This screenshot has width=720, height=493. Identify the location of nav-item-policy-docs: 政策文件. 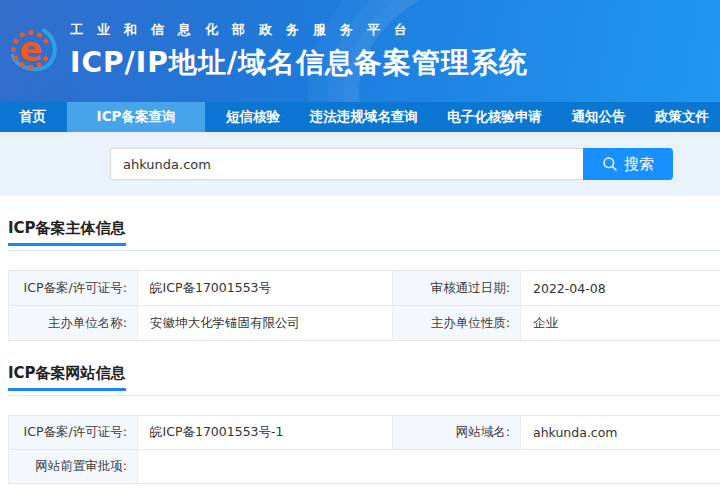
(682, 117).